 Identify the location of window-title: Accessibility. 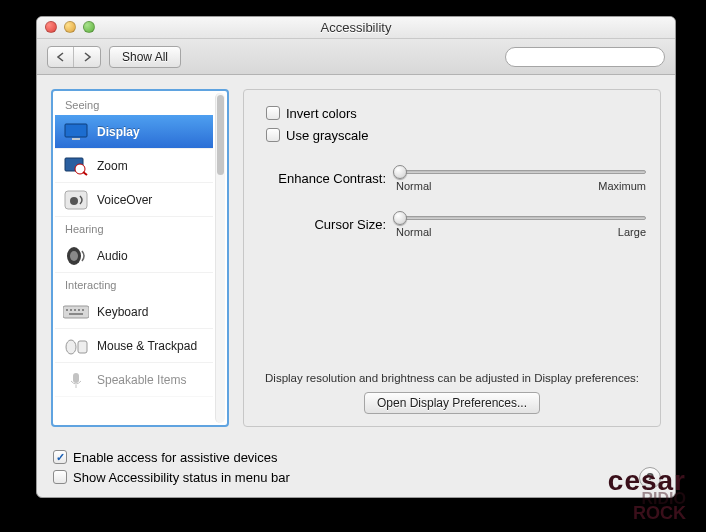
(356, 28).